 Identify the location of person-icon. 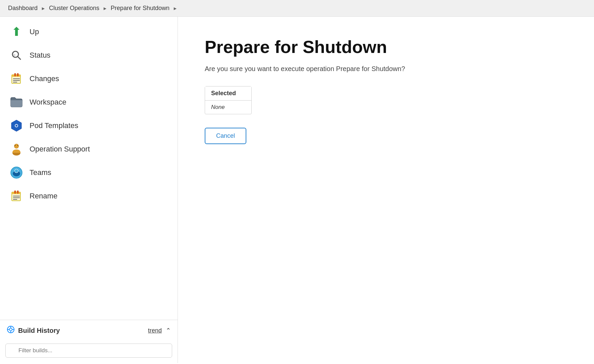
(16, 149).